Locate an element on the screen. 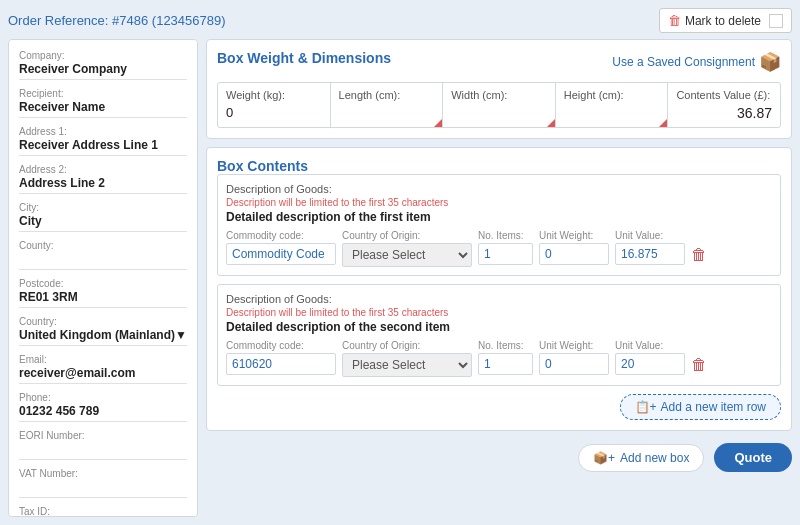 The width and height of the screenshot is (800, 525). country-origin-select-2: Please Select is located at coordinates (407, 365).